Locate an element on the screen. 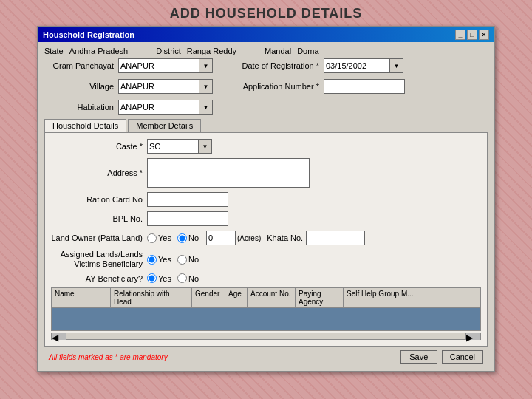  scroll-left-btn: ◀ is located at coordinates (59, 336).